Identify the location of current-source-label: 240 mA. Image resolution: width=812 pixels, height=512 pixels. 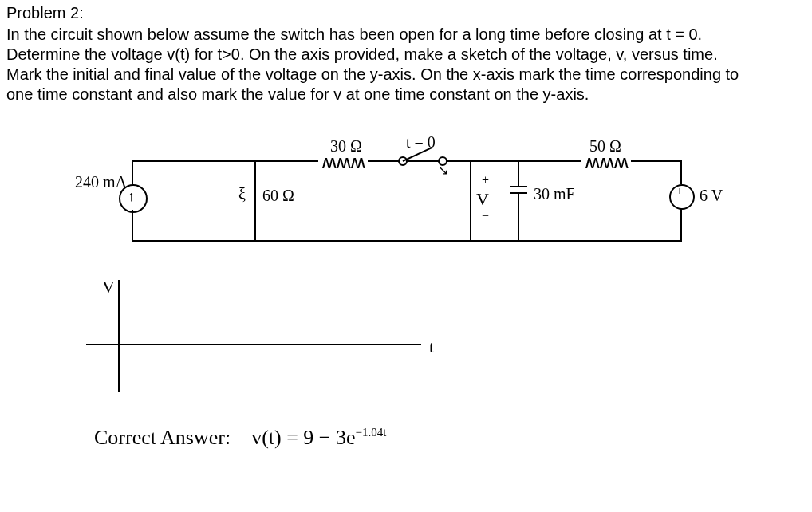
(101, 182).